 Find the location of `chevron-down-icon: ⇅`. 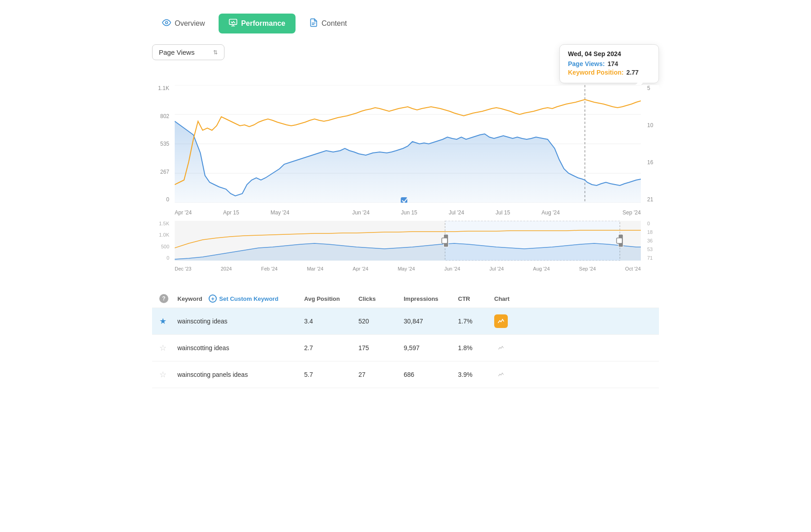

chevron-down-icon: ⇅ is located at coordinates (215, 52).